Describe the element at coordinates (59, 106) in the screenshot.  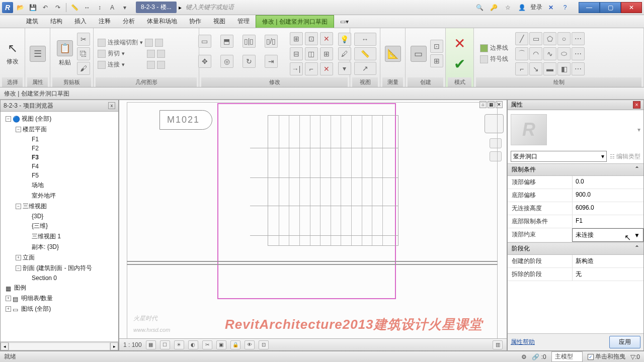
I see `browser-header: 8-2-3 - 项目浏览器x` at that location.